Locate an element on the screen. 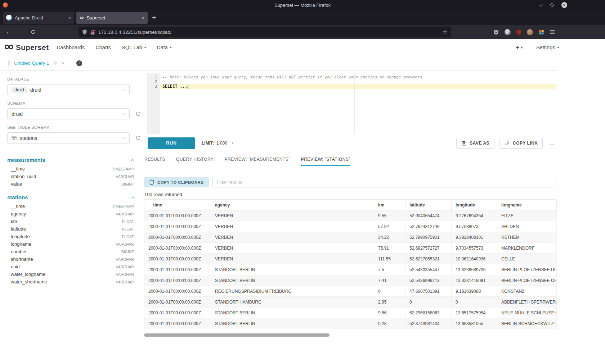 Image resolution: width=605 pixels, height=364 pixels. schema-column-row: __timeTIMESTAMP is located at coordinates (71, 169).